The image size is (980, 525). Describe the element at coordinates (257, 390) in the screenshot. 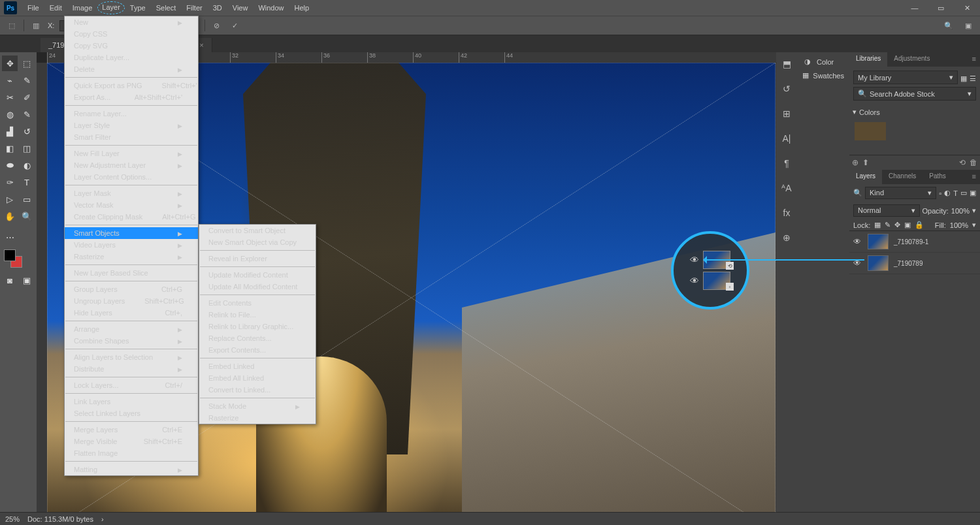

I see `menu-item: Convert to Linked...` at that location.